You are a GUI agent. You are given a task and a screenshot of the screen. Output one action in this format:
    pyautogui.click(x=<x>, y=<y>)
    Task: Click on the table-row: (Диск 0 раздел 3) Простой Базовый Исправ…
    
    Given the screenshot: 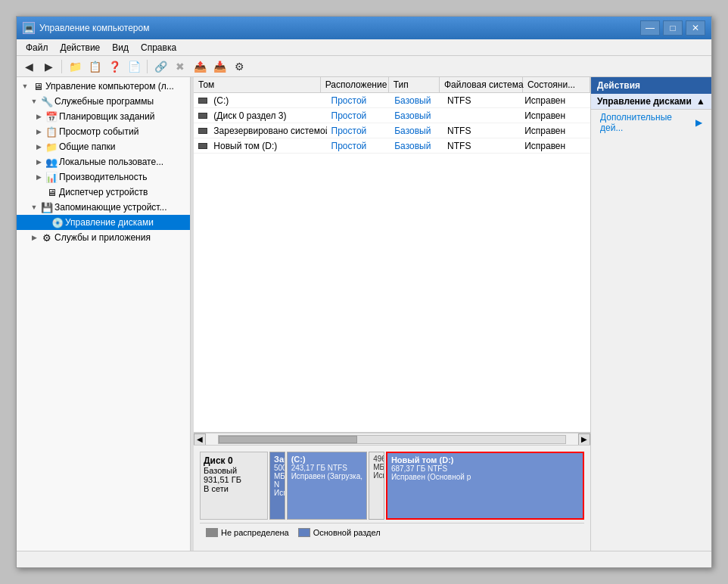 What is the action you would take?
    pyautogui.click(x=392, y=116)
    